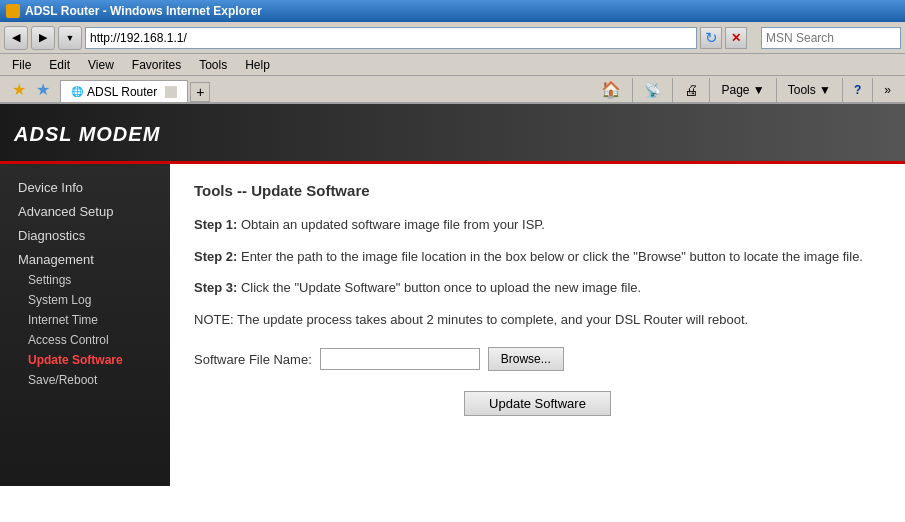 This screenshot has width=905, height=522. What do you see at coordinates (538, 288) in the screenshot?
I see `step3-line: Step 3: Click the "Update Software" butt…` at bounding box center [538, 288].